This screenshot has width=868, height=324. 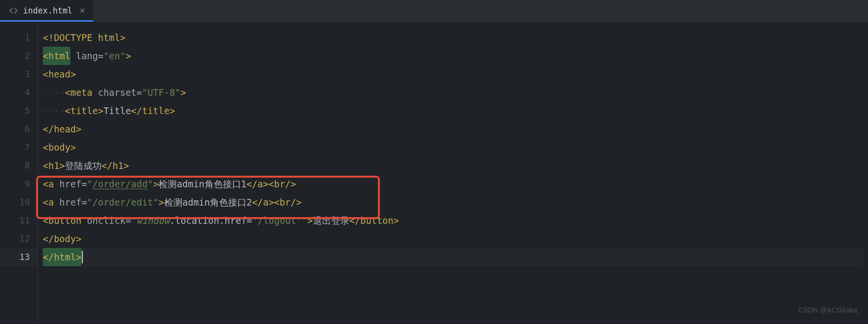 I want to click on line-number: 11, so click(x=19, y=220).